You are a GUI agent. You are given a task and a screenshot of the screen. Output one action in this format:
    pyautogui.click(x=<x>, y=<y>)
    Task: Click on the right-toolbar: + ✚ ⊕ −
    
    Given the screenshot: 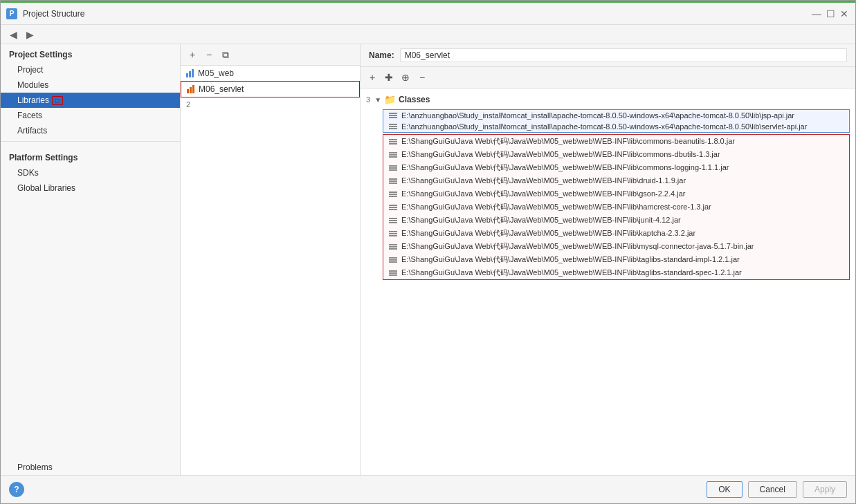 What is the action you would take?
    pyautogui.click(x=608, y=77)
    